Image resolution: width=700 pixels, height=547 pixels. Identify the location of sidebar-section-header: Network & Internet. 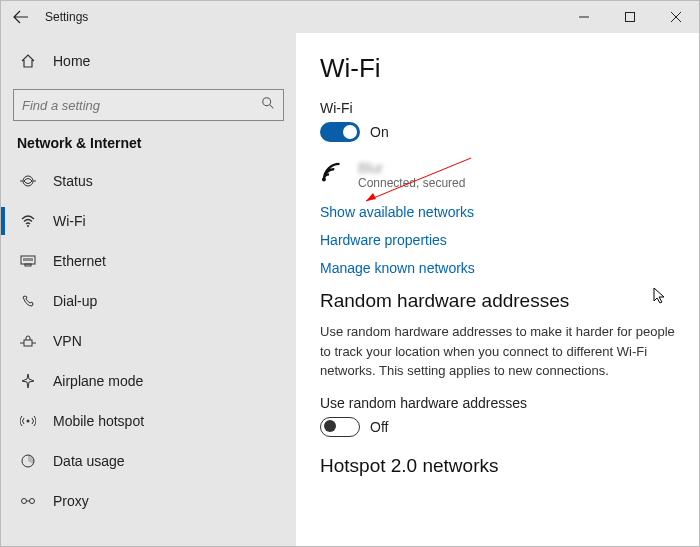
(148, 146).